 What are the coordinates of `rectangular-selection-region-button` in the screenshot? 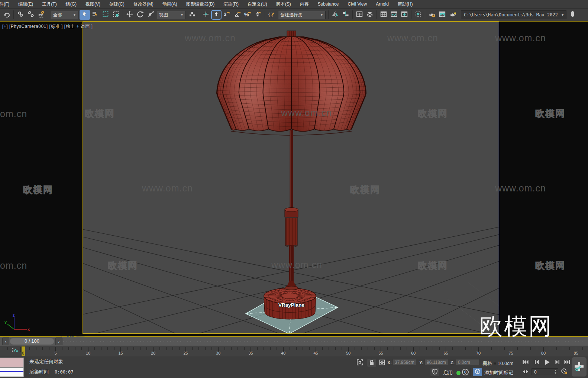 It's located at (106, 15).